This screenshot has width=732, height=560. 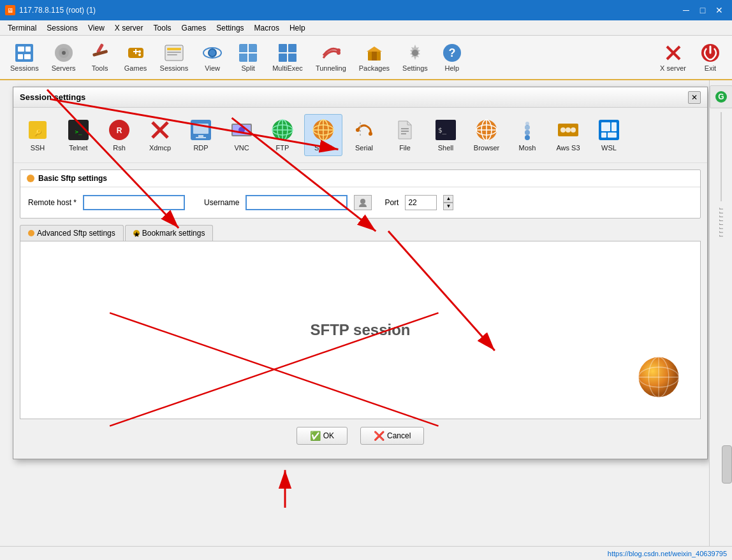 I want to click on sessions2-icon, so click(x=174, y=53).